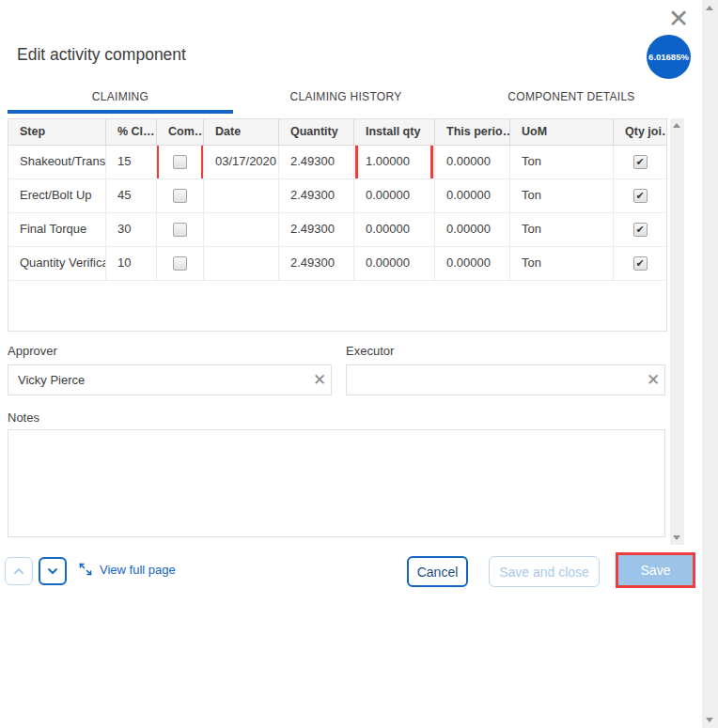 The height and width of the screenshot is (728, 718). Describe the element at coordinates (677, 332) in the screenshot. I see `dialog-scrollbar` at that location.